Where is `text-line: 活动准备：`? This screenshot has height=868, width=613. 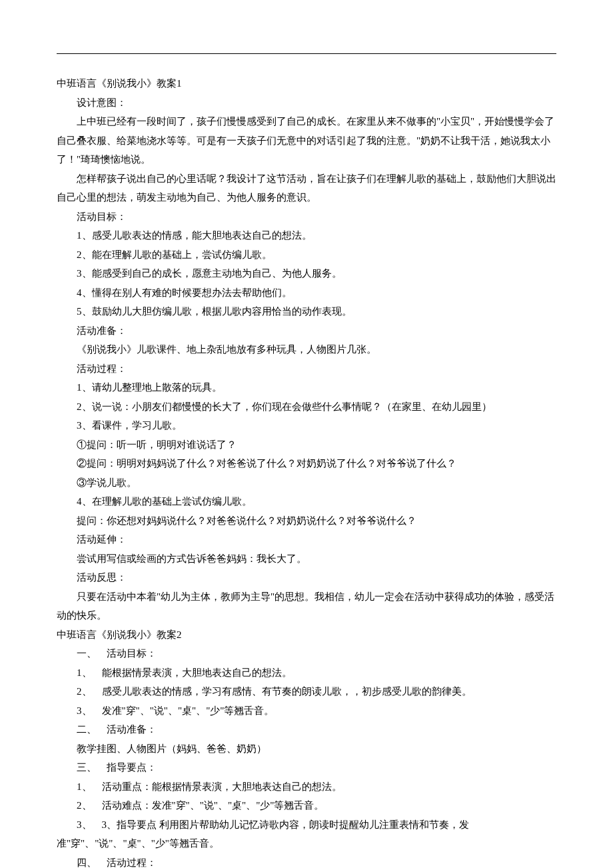 text-line: 活动准备： is located at coordinates (306, 331).